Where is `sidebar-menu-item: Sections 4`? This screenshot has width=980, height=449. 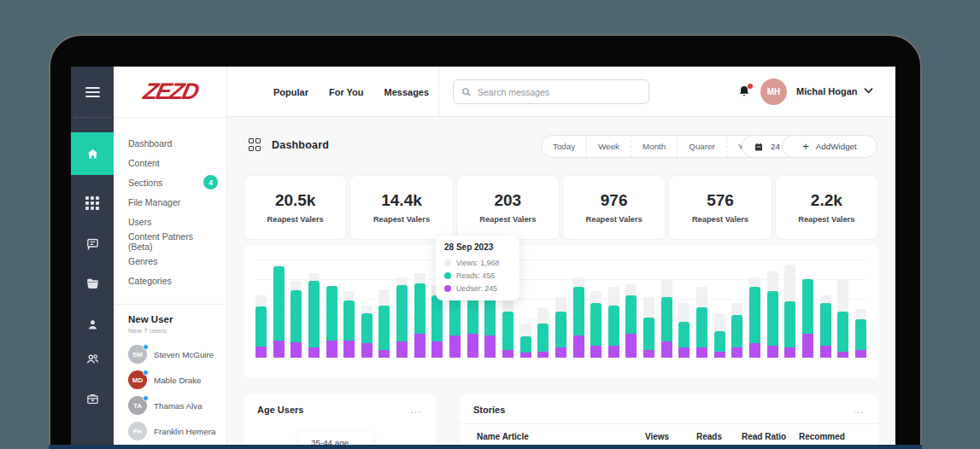 sidebar-menu-item: Sections 4 is located at coordinates (173, 183).